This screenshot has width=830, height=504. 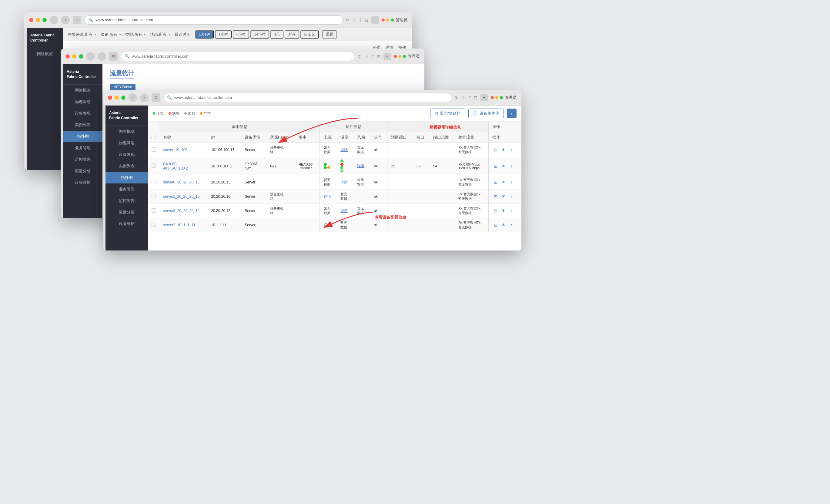 I want to click on back-btn-3: ‹, so click(x=133, y=98).